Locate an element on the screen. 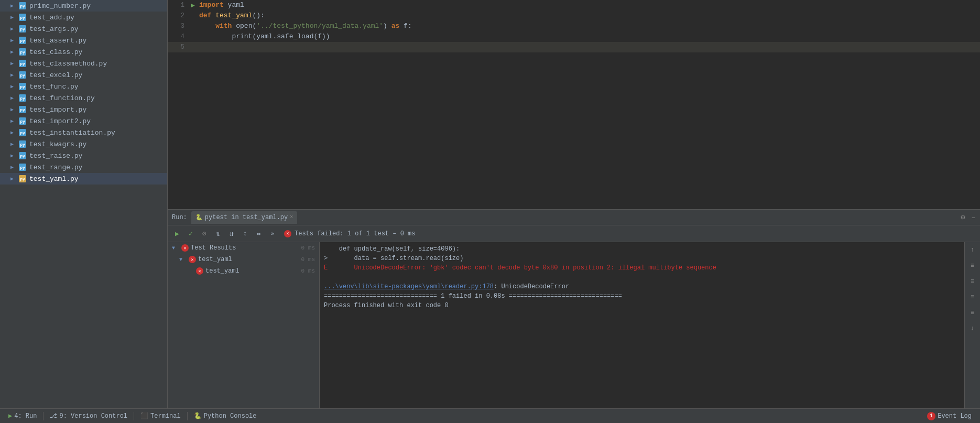 The height and width of the screenshot is (423, 980). sidebar-item-test_assert: ▶ py test_assert.py is located at coordinates (84, 40).